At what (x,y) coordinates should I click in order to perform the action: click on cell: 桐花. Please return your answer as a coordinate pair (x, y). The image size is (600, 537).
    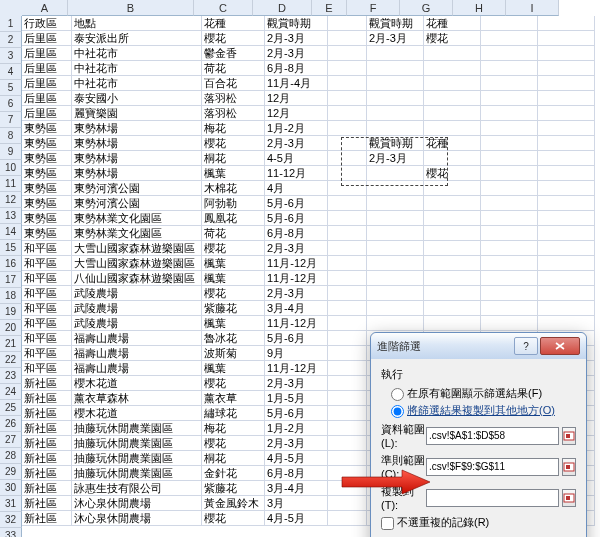
    Looking at the image, I should click on (234, 458).